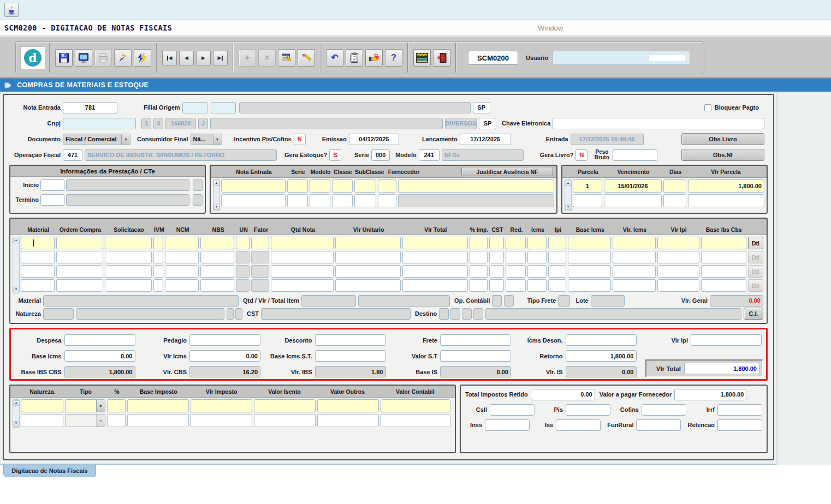 The image size is (831, 504). Describe the element at coordinates (588, 410) in the screenshot. I see `pis-field` at that location.